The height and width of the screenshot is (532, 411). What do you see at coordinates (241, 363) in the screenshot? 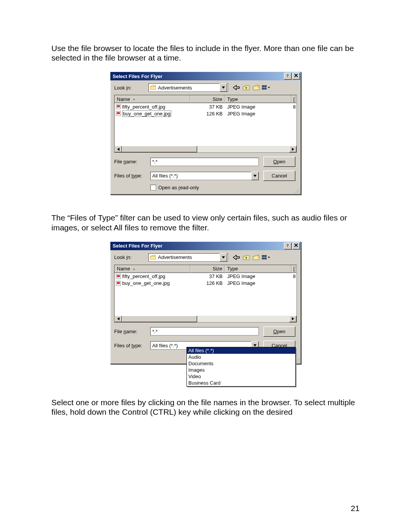
I see `filter-option: Documents` at bounding box center [241, 363].